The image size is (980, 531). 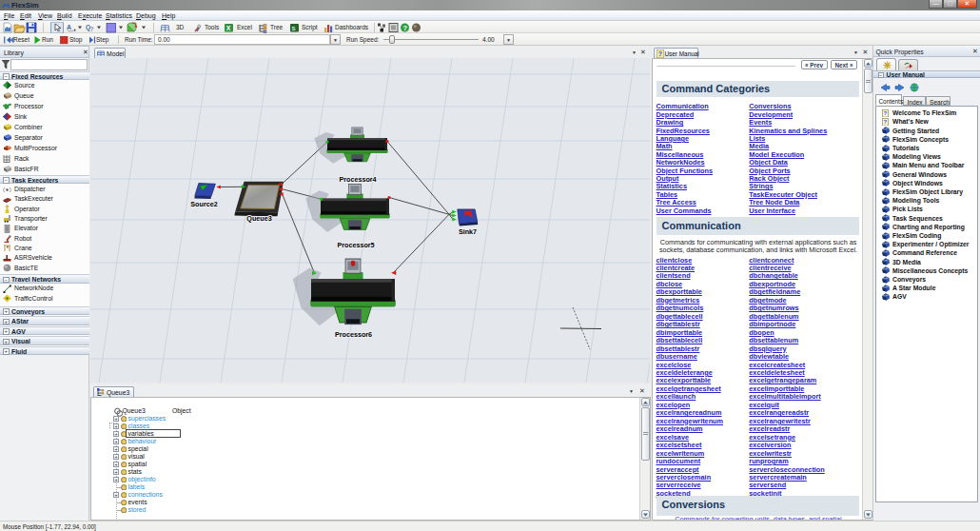 What do you see at coordinates (354, 335) in the screenshot?
I see `svg-text: Processor6` at bounding box center [354, 335].